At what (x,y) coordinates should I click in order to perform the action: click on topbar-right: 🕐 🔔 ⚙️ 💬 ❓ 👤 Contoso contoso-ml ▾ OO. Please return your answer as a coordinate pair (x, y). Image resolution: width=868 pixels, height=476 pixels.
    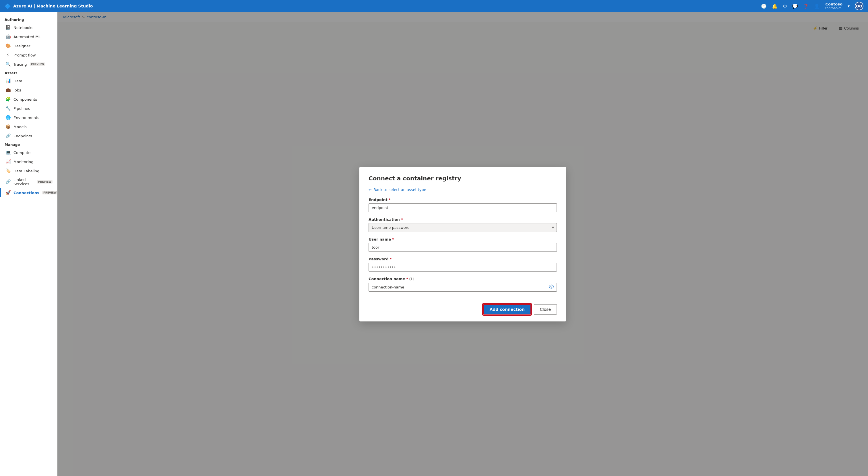
    Looking at the image, I should click on (812, 6).